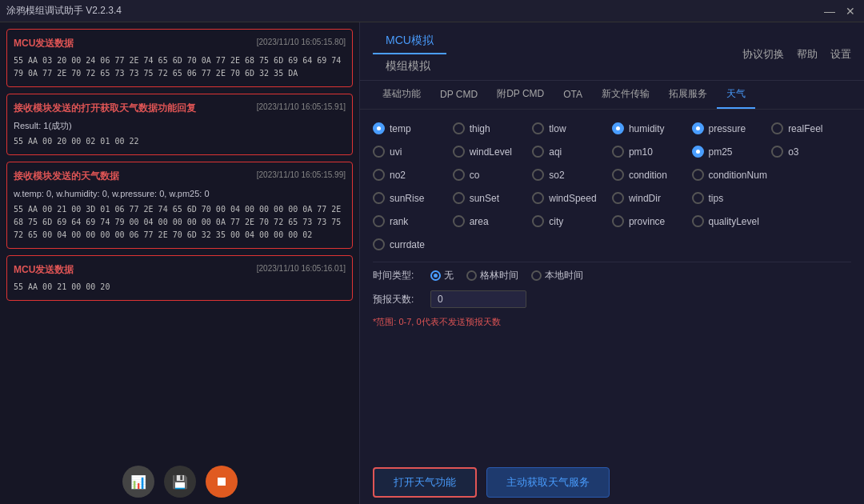 The width and height of the screenshot is (864, 504). I want to click on checkbox-grid: tempthightlowhumiditypressurerealFeeluvi…, so click(612, 186).